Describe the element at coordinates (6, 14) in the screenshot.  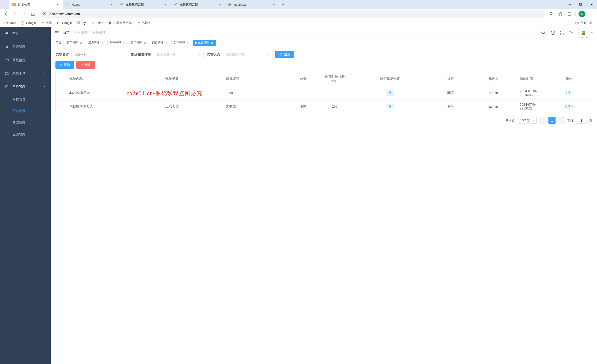
I see `back-button` at that location.